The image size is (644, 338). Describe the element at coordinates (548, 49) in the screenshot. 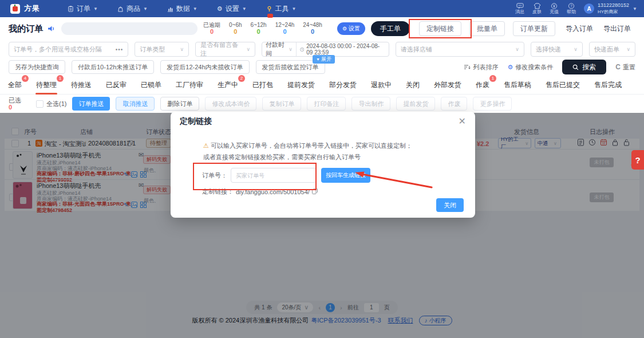

I see `select-placeholder: 选择快递` at that location.